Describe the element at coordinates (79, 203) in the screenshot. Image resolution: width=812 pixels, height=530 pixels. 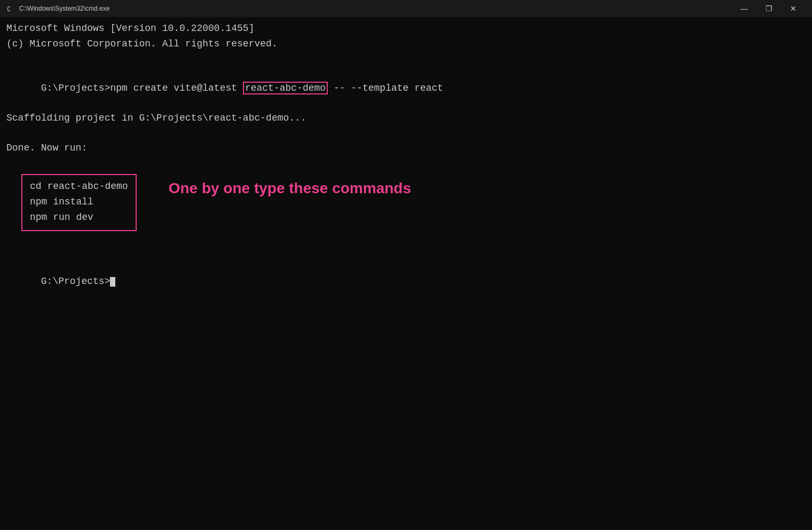
I see `commands-box: cd react-abc-demo npm install npm run de…` at that location.